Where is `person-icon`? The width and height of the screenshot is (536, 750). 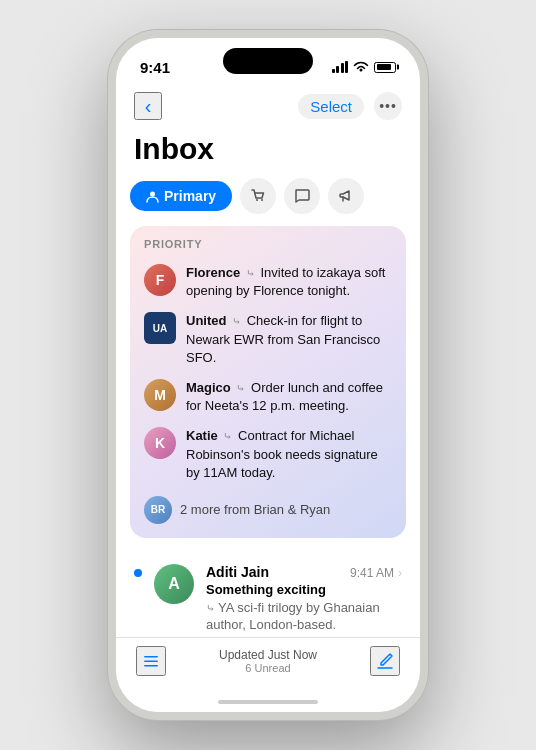
person-icon is located at coordinates (152, 196).